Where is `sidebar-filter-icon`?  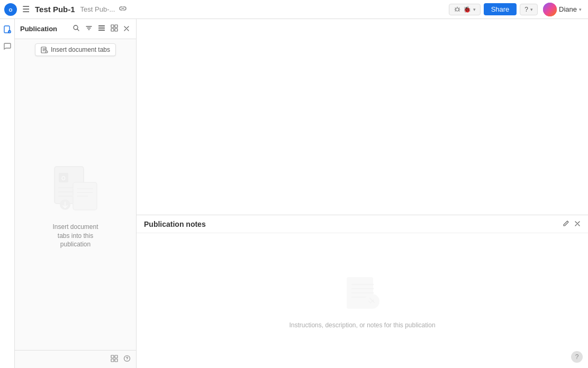
sidebar-filter-icon is located at coordinates (89, 29).